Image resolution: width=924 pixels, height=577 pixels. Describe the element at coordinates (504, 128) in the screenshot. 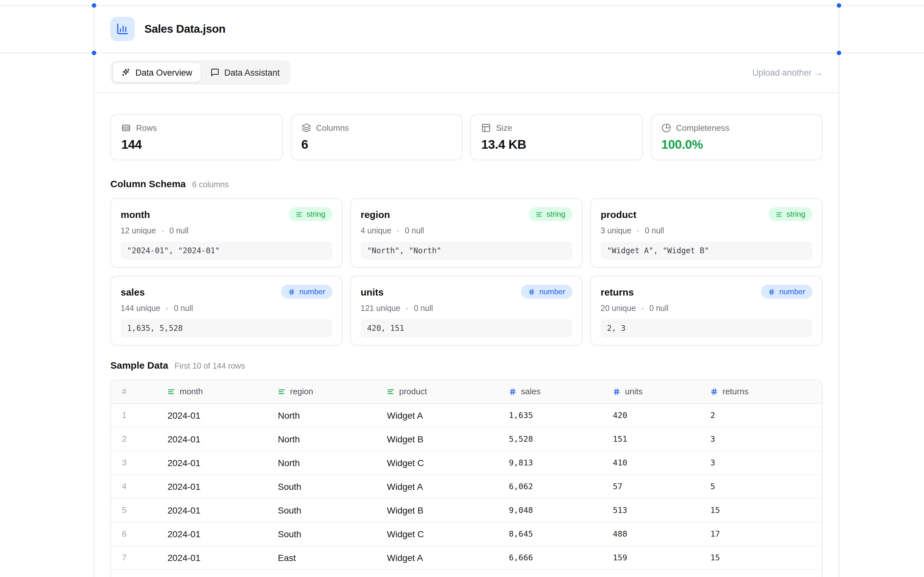

I see `stat-label: Size` at that location.